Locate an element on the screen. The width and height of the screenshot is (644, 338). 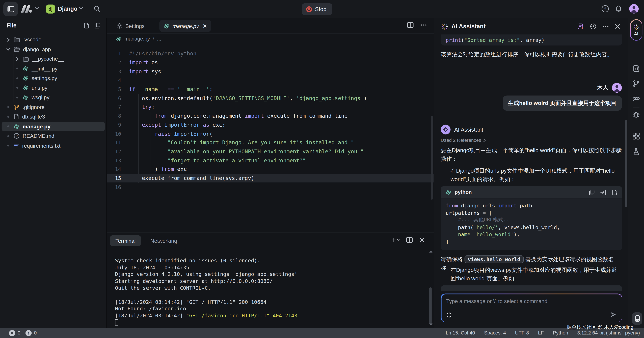
chat-input-placeholder: Type a message or '/' to select a comman… is located at coordinates (497, 301).